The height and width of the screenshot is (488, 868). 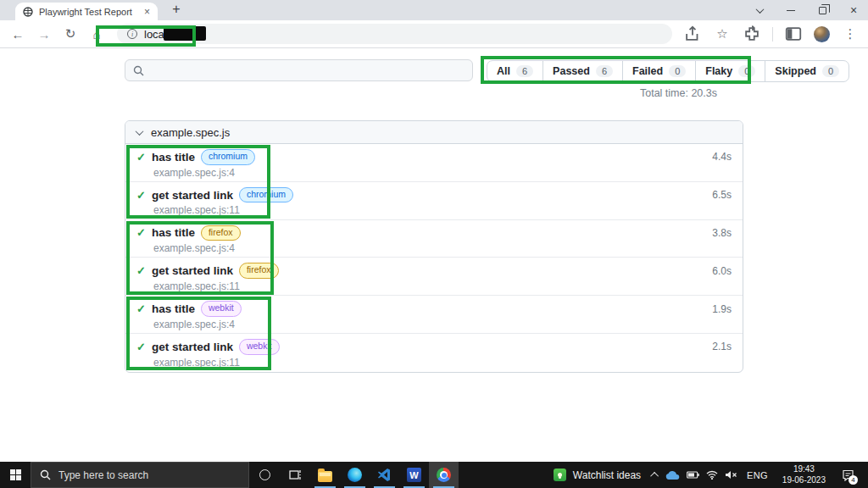 I want to click on filter-flaky-count: 0, so click(x=747, y=71).